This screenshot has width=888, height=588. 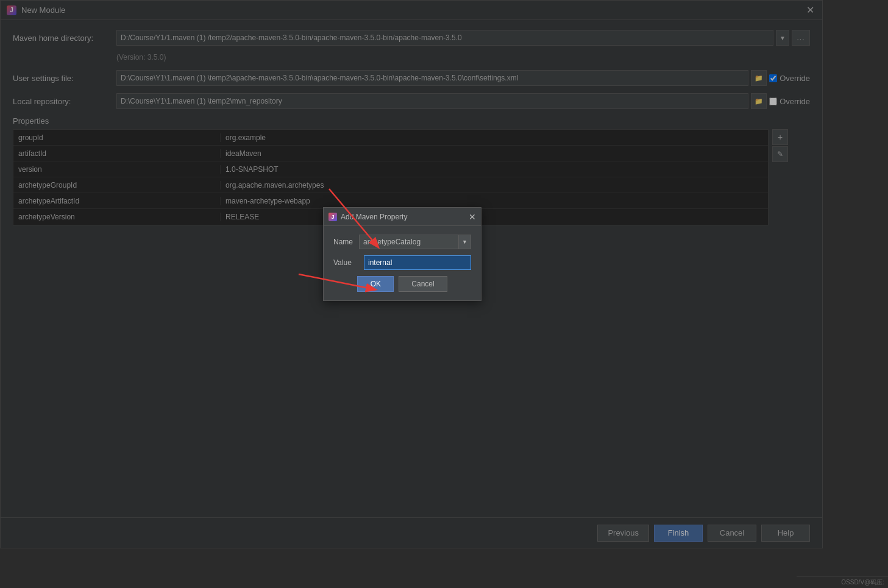 I want to click on modal-value-row: Value, so click(x=402, y=263).